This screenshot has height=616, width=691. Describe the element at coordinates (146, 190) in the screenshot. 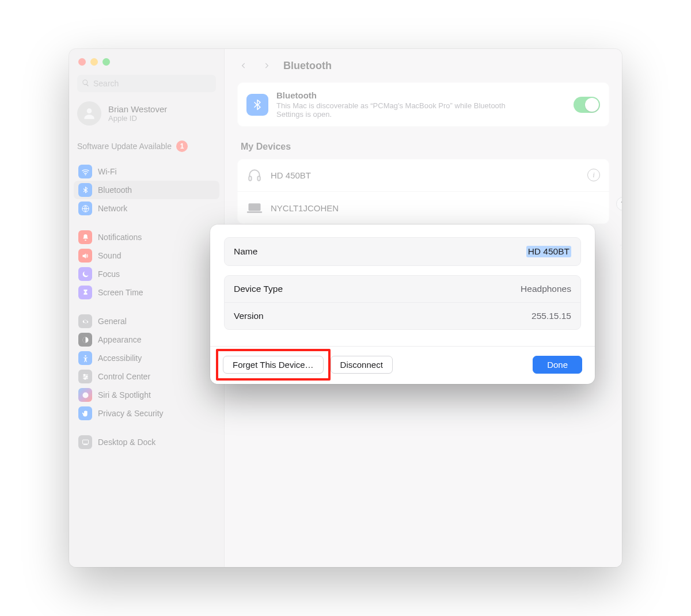

I see `sidebar-item-bluetooth: Bluetooth` at that location.